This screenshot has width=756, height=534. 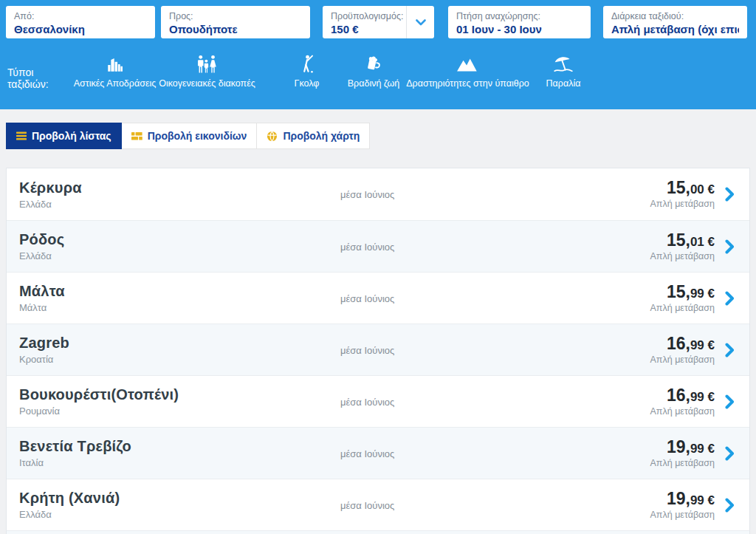 I want to click on mountains-icon, so click(x=468, y=64).